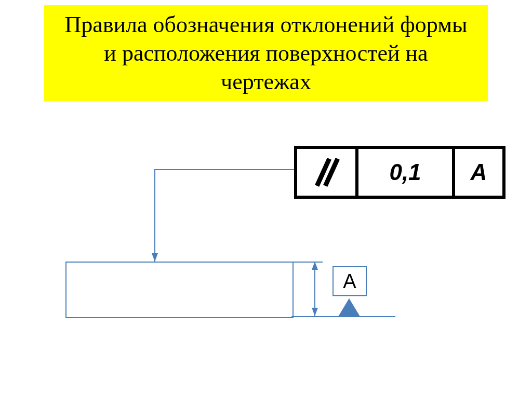  I want to click on tolerance-symbol-cell, so click(328, 172).